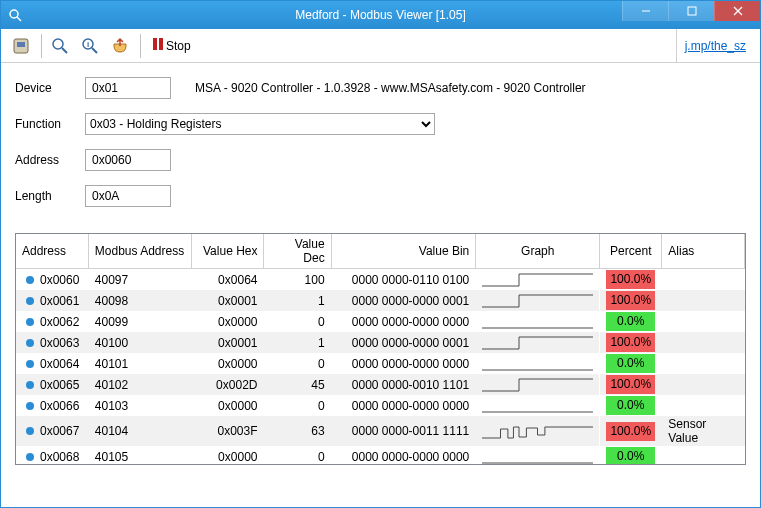 The height and width of the screenshot is (508, 761). I want to click on col-value-hex: Value Hex, so click(228, 252).